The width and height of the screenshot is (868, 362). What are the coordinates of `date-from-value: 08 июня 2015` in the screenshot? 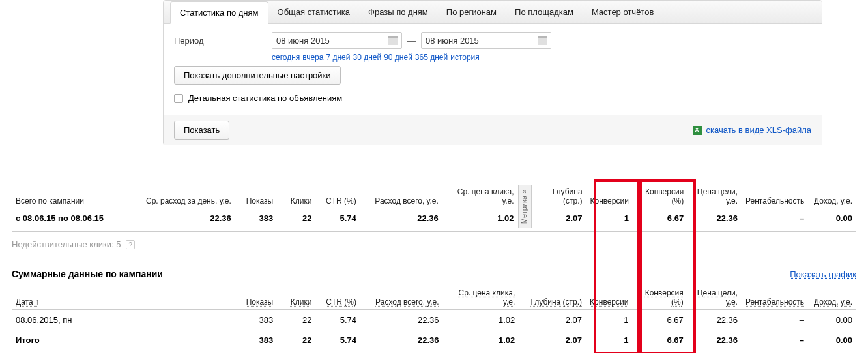 It's located at (303, 40).